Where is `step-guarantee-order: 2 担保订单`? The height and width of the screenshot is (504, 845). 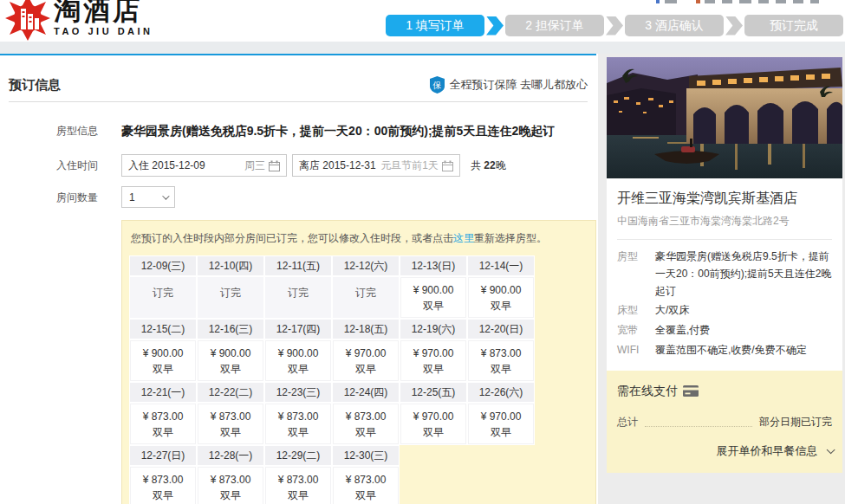 step-guarantee-order: 2 担保订单 is located at coordinates (555, 26).